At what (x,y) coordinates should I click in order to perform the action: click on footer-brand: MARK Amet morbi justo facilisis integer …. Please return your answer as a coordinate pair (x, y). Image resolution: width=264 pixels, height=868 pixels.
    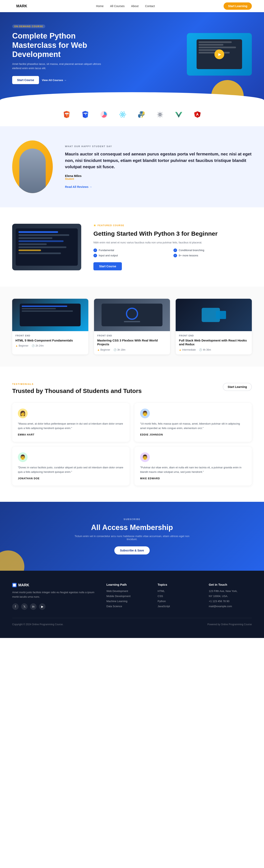
    Looking at the image, I should click on (55, 596).